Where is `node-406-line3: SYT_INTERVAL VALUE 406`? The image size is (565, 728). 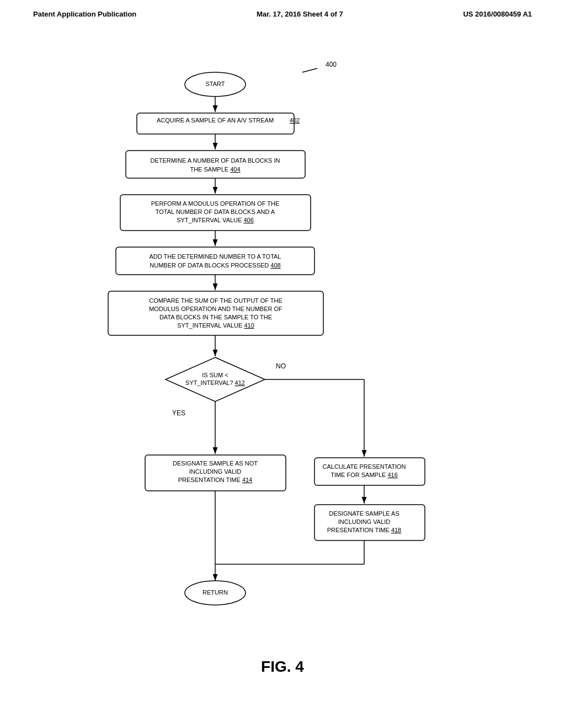 node-406-line3: SYT_INTERVAL VALUE 406 is located at coordinates (215, 220).